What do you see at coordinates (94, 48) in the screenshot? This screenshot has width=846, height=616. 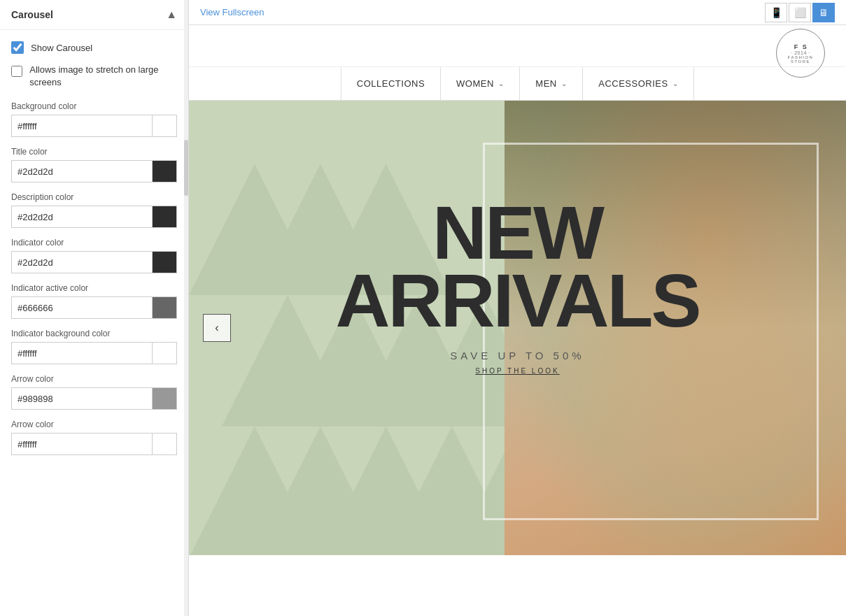 I see `show-carousel-row: Show Carousel` at bounding box center [94, 48].